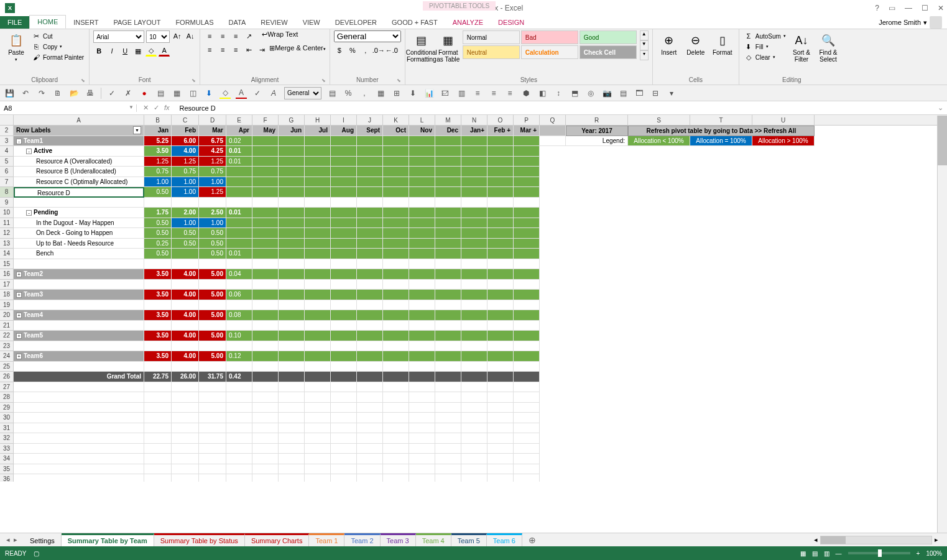 This screenshot has width=947, height=560. What do you see at coordinates (144, 93) in the screenshot?
I see `qat-btn3: ●` at bounding box center [144, 93].